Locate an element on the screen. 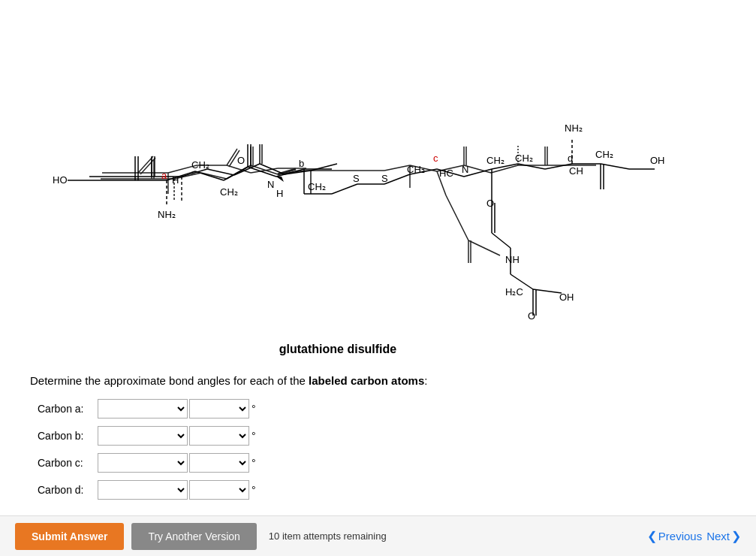 The image size is (756, 556). carbon-c-select-2: 90 109.5 120 180 is located at coordinates (219, 463).